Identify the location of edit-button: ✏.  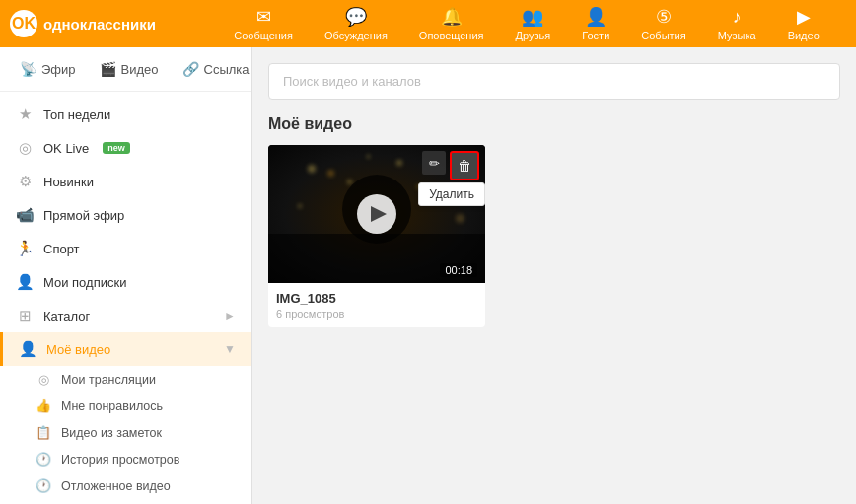
(434, 163).